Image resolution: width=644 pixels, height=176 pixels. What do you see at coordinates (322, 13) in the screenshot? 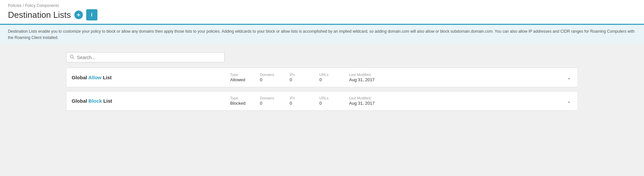
I see `header-section: Policies / Policy Components Destination…` at bounding box center [322, 13].